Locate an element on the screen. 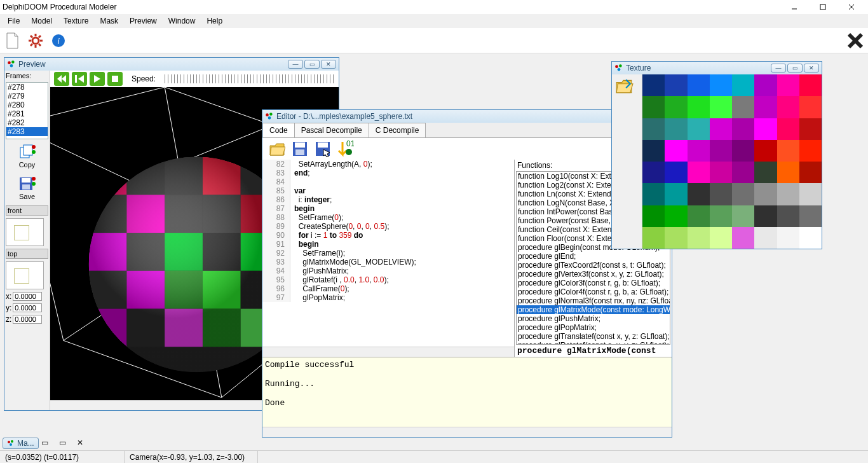  list-item: procedure glVertex3f(const x, y, z: GLfl… is located at coordinates (593, 274).